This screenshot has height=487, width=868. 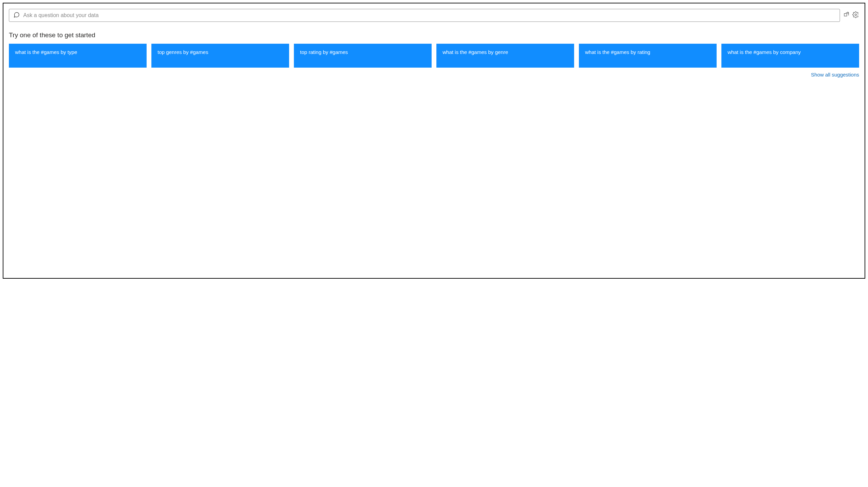 I want to click on show-all-suggestions-link: Show all suggestions, so click(x=835, y=74).